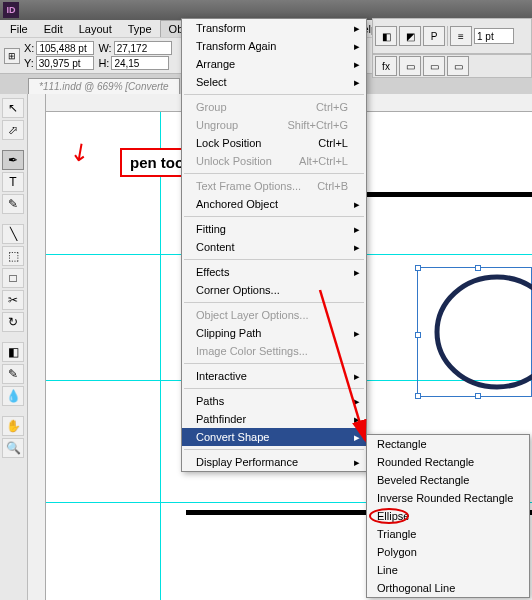 The height and width of the screenshot is (600, 532). What do you see at coordinates (274, 333) in the screenshot?
I see `menu-item-clipping-path: Clipping Path▸` at bounding box center [274, 333].